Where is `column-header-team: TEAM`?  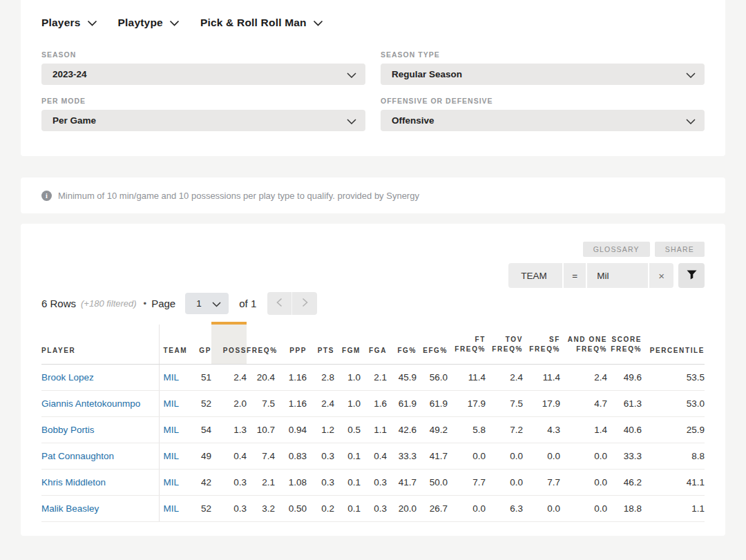 column-header-team: TEAM is located at coordinates (175, 344).